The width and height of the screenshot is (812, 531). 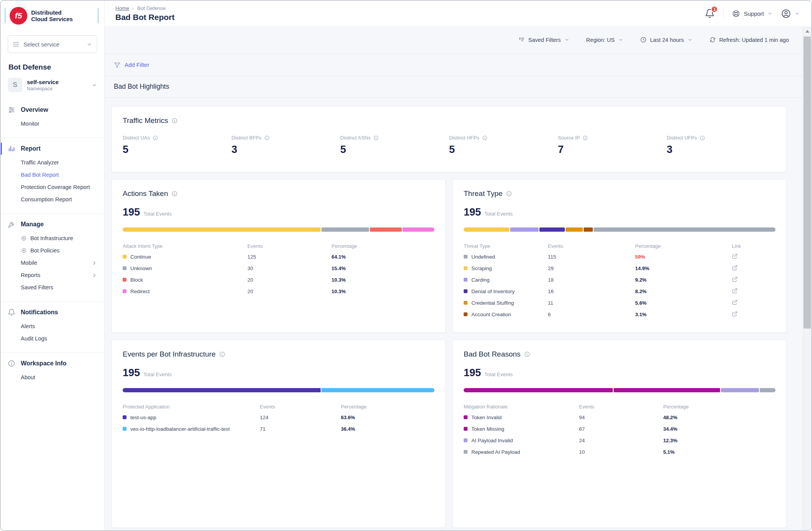 I want to click on row-label: test-us-app, so click(x=143, y=417).